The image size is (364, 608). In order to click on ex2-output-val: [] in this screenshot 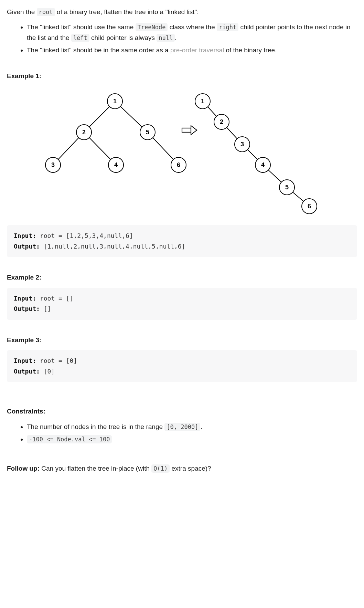, I will do `click(45, 308)`.